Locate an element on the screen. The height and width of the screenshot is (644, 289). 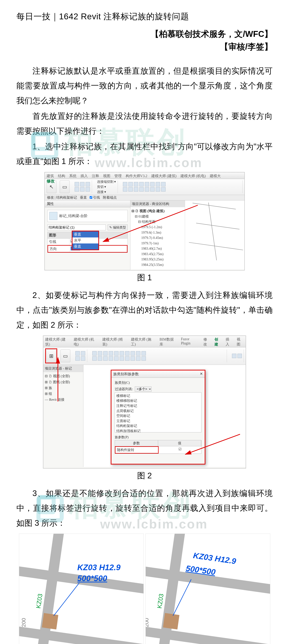
screenshot-2: 建模大师 (建筑) 建模大师 (机电) 建模大师 (精装) 建模大师 (施工) … is located at coordinates (144, 402).